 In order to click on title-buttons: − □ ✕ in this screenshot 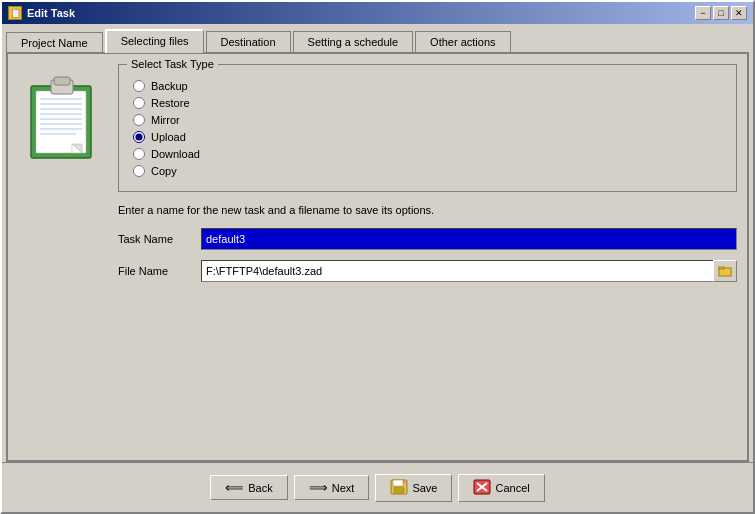, I will do `click(721, 13)`.